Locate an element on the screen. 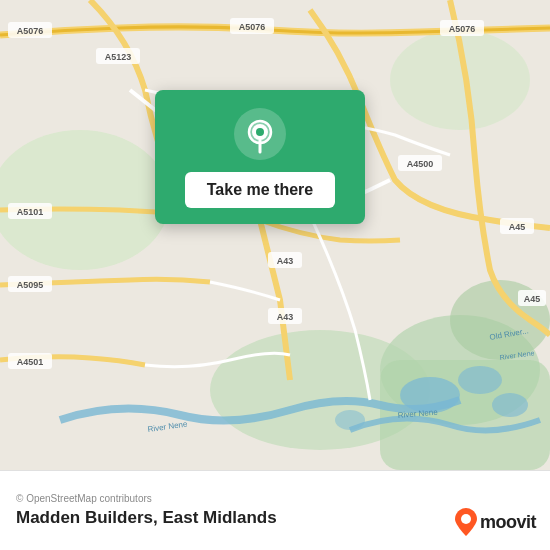  location-card: Take me there is located at coordinates (260, 157).